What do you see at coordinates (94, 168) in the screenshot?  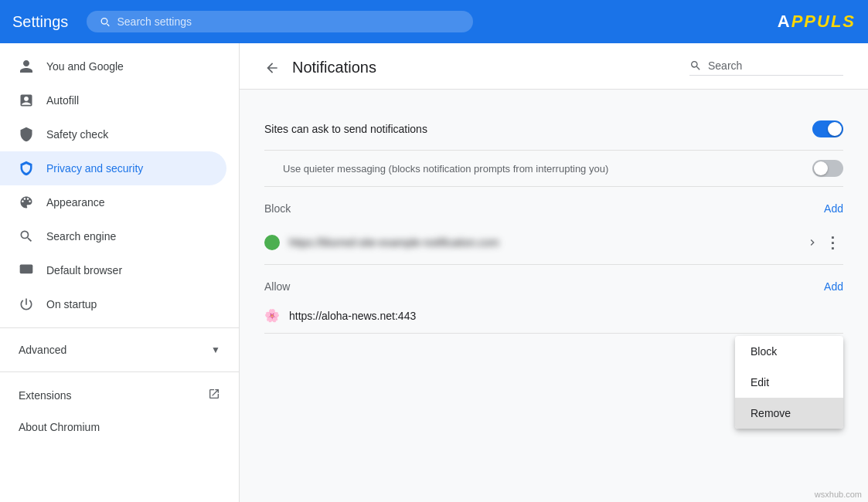 I see `sidebar-item-label-privacy-security: Privacy and security` at bounding box center [94, 168].